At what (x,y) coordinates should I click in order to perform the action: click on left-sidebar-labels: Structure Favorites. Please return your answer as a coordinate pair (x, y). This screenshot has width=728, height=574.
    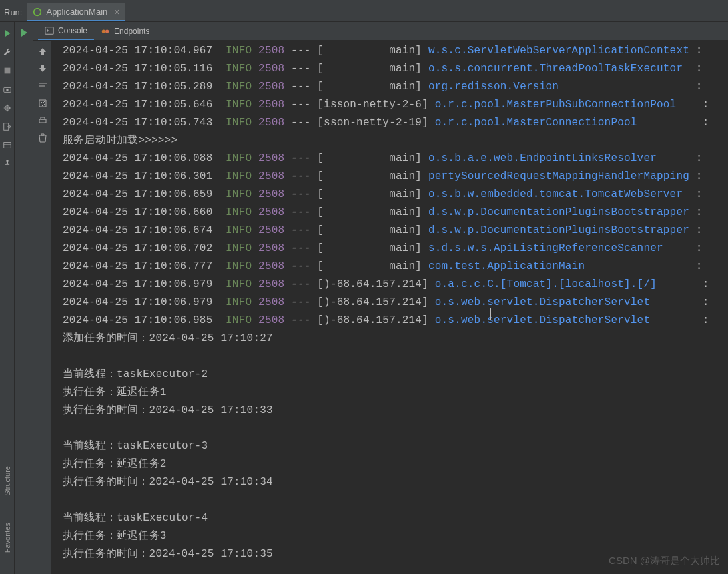
    Looking at the image, I should click on (7, 509).